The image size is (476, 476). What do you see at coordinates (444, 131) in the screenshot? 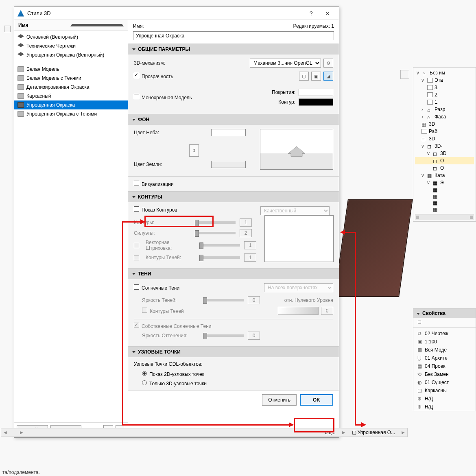
I see `nav-item: Раб` at bounding box center [444, 131].